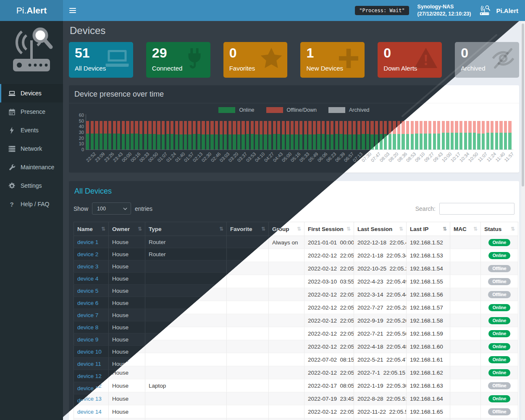  I want to click on x-tick-label: 22:52, so click(91, 157).